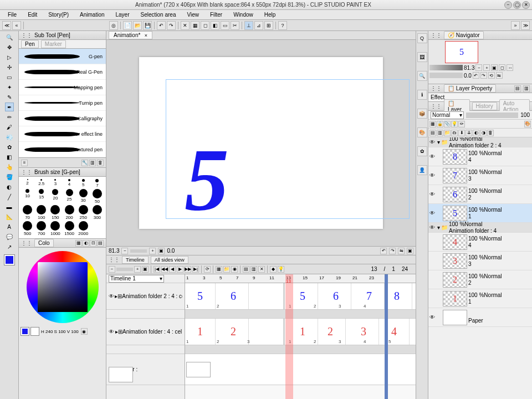 This screenshot has width=532, height=399. What do you see at coordinates (85, 163) in the screenshot?
I see `subtool-prop-icon: 🔧` at bounding box center [85, 163].